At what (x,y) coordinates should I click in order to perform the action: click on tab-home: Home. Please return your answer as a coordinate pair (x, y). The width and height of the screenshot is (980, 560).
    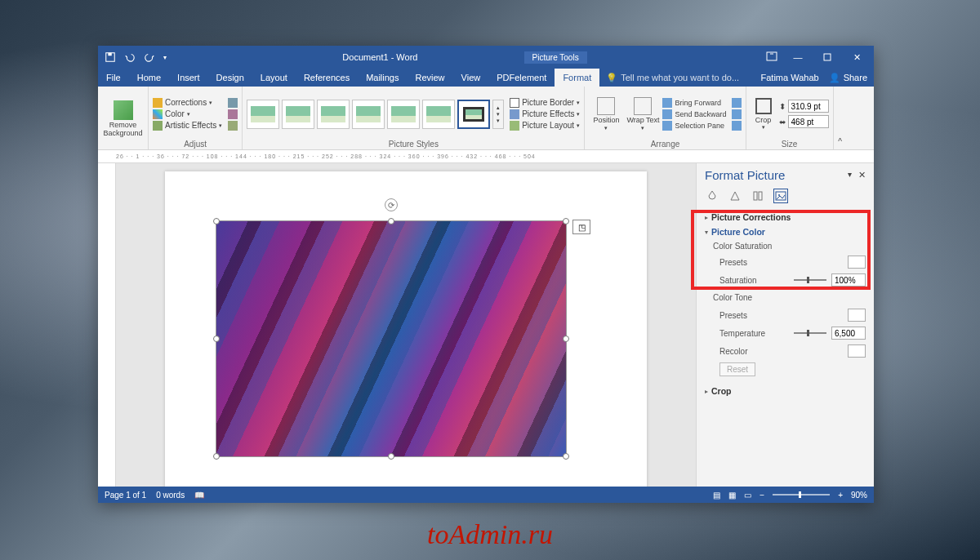
    Looking at the image, I should click on (149, 78).